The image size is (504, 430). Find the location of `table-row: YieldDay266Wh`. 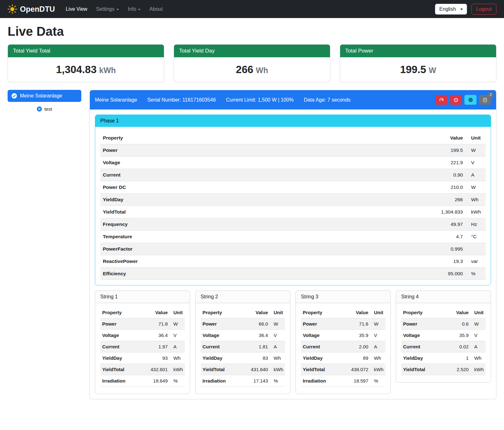

table-row: YieldDay266Wh is located at coordinates (293, 200).